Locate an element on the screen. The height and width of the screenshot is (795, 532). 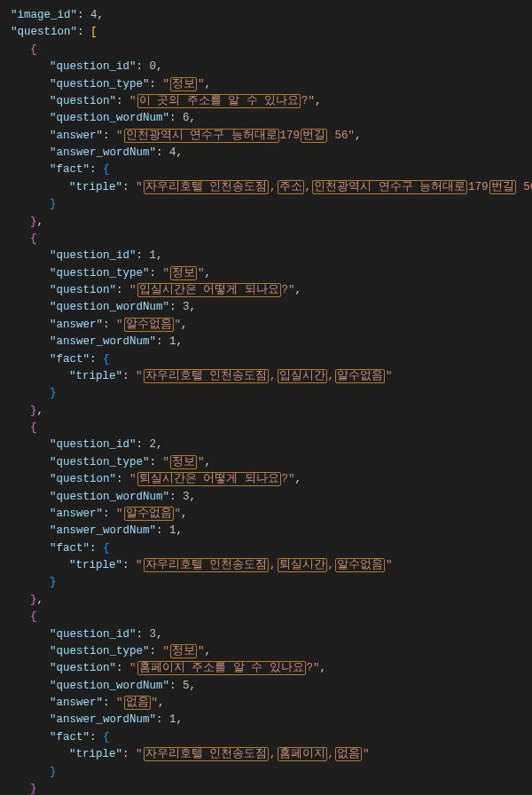
question-line: "question": "이 곳의 주소를 알 수 있나요?", is located at coordinates (266, 101).